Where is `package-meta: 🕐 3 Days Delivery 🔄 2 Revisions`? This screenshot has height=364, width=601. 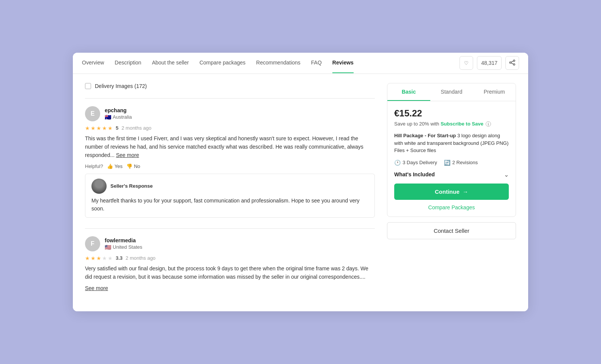
package-meta: 🕐 3 Days Delivery 🔄 2 Revisions is located at coordinates (452, 163).